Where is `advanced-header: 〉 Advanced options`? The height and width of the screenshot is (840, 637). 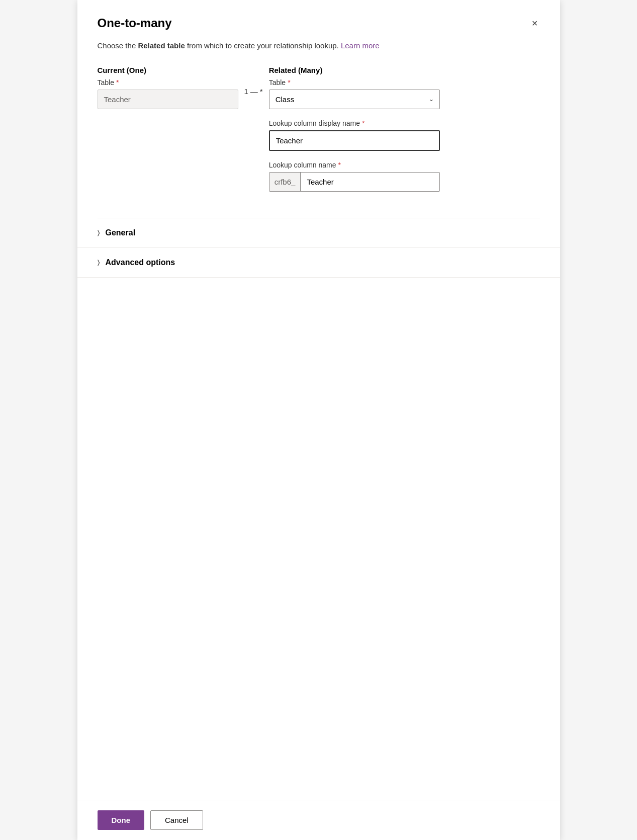
advanced-header: 〉 Advanced options is located at coordinates (319, 263).